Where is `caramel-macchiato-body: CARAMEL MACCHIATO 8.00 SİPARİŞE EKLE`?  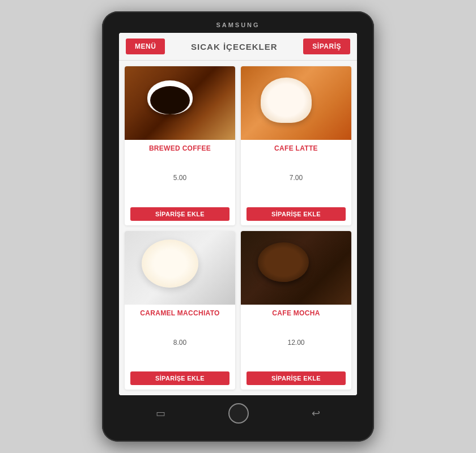 caramel-macchiato-body: CARAMEL MACCHIATO 8.00 SİPARİŞE EKLE is located at coordinates (180, 348).